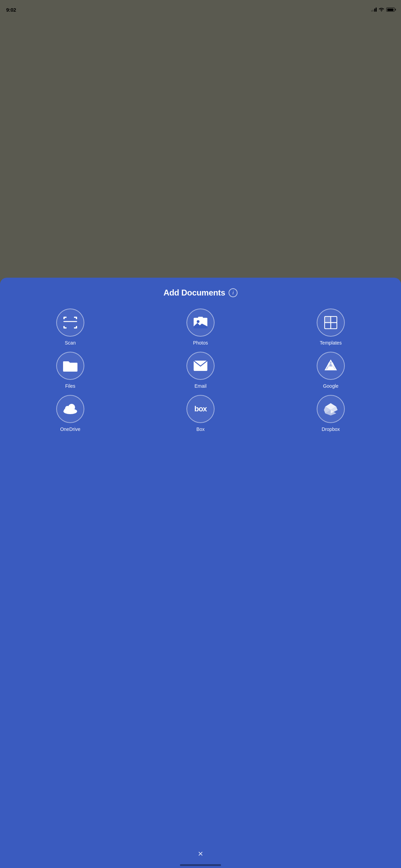 The width and height of the screenshot is (401, 868). I want to click on status-bar: 9:02, so click(67, 8).